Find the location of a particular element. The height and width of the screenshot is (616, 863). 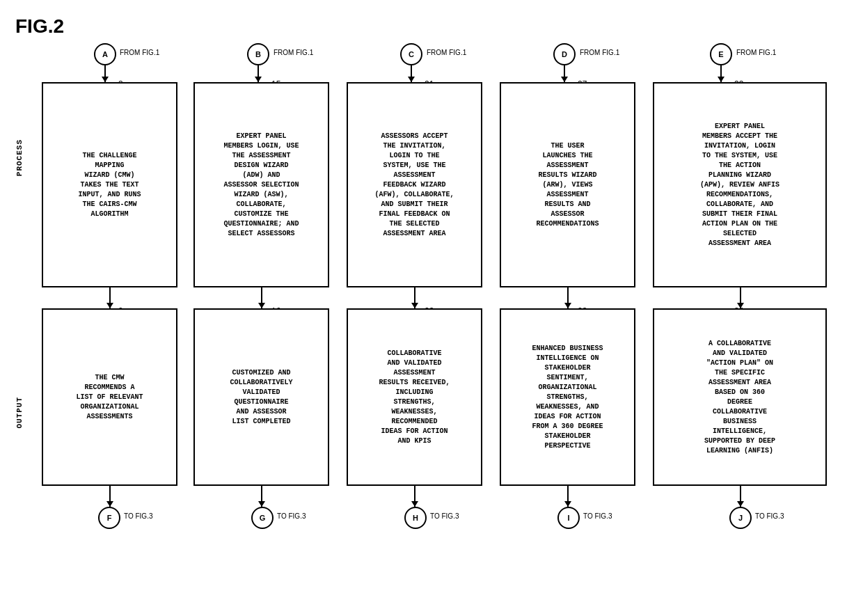

to-J: TO FIG.3 is located at coordinates (770, 516).